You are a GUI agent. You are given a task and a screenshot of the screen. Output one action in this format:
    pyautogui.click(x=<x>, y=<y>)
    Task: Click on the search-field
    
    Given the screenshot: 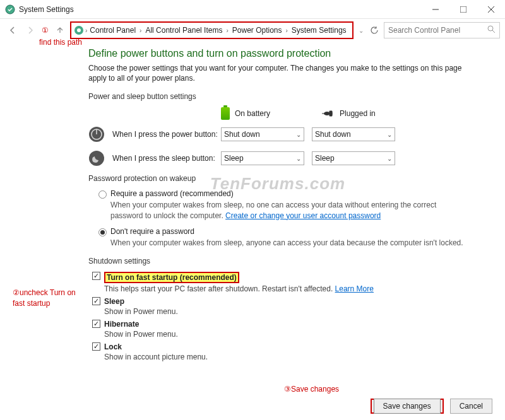 What is the action you would take?
    pyautogui.click(x=438, y=30)
    